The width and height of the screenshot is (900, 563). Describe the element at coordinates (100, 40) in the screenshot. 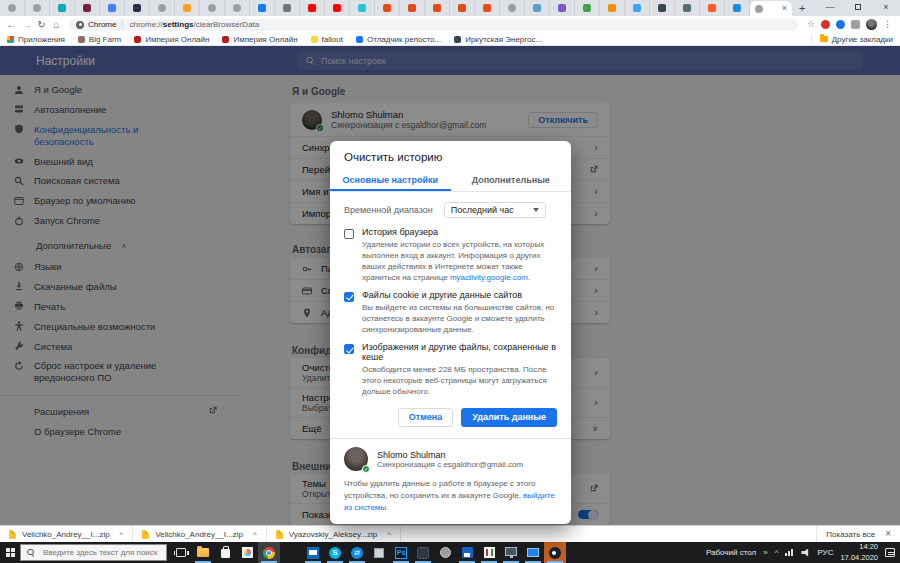

I see `bookmark-item: Big Farm` at that location.